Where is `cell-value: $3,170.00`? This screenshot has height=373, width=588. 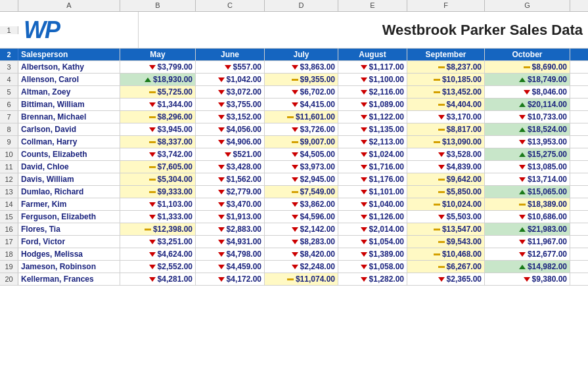 cell-value: $3,170.00 is located at coordinates (464, 117).